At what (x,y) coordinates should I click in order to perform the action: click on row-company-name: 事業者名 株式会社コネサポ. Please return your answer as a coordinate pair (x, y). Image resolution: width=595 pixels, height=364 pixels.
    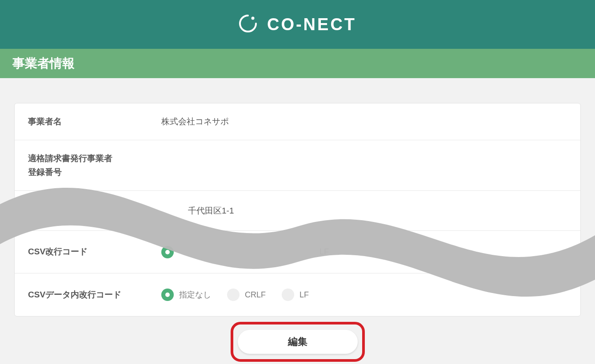
    Looking at the image, I should click on (298, 122).